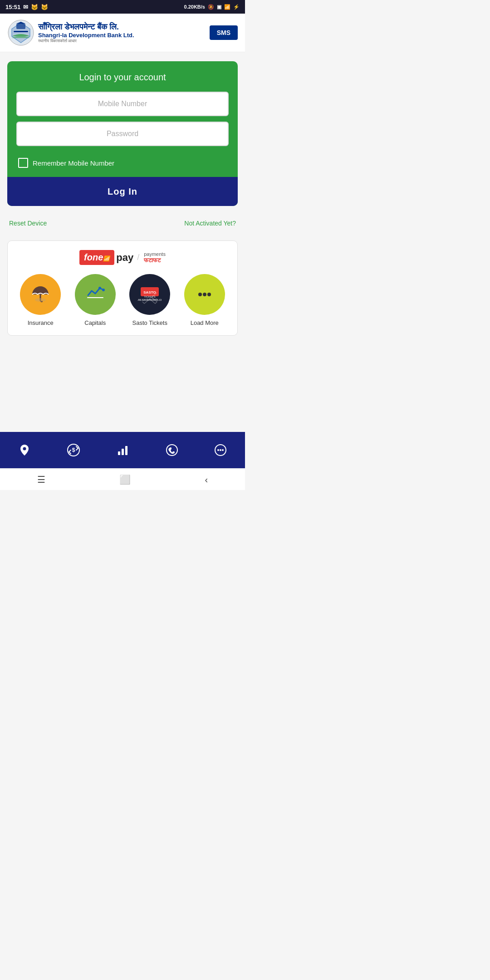  What do you see at coordinates (125, 480) in the screenshot?
I see `android-home-button: ⬜` at bounding box center [125, 480].